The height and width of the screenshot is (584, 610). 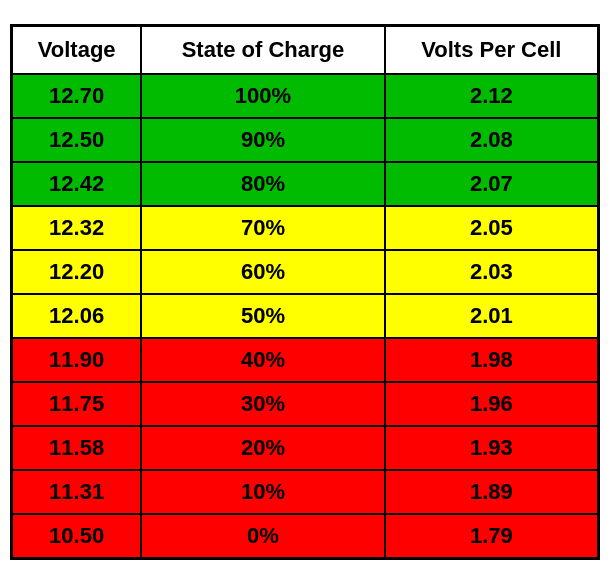 I want to click on table-row: 12.4280%2.07, so click(x=306, y=184).